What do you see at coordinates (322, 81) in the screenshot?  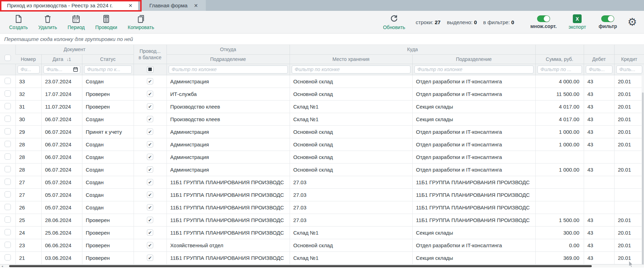 I see `table-row: 3323.07.2024Создан✔АдминистрацияОсновной…` at bounding box center [322, 81].